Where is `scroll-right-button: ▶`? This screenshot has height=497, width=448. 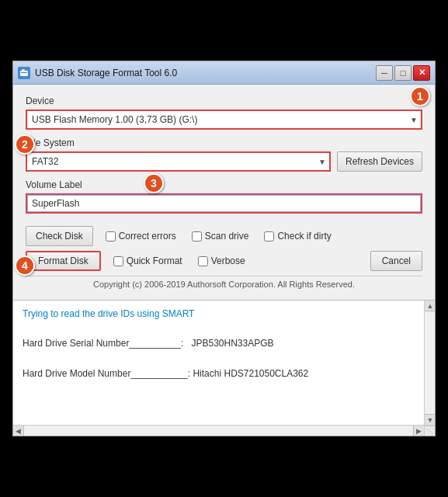 scroll-right-button: ▶ is located at coordinates (418, 430).